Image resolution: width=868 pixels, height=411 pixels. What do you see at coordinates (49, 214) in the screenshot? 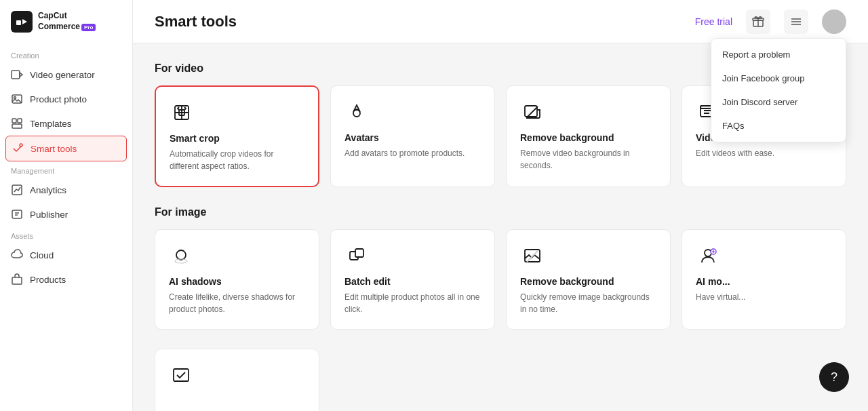
I see `sidebar-item-label: Publisher` at bounding box center [49, 214].